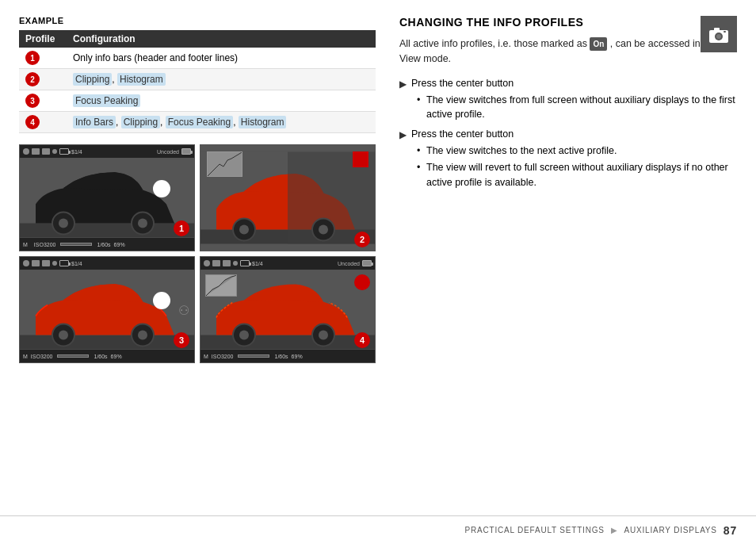  I want to click on table-header-configuration: Configuration, so click(221, 39).